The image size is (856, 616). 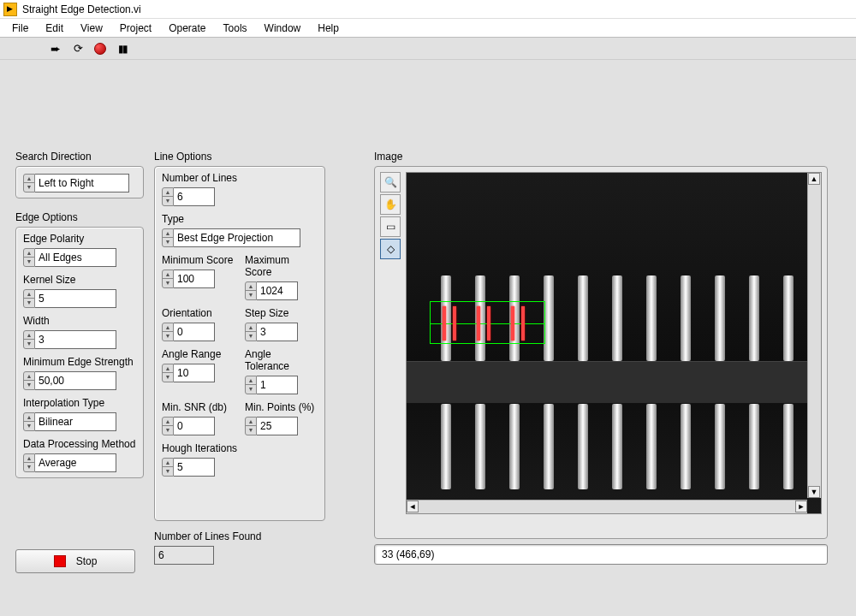 I want to click on angle-range-label: Angle Range, so click(x=199, y=354).